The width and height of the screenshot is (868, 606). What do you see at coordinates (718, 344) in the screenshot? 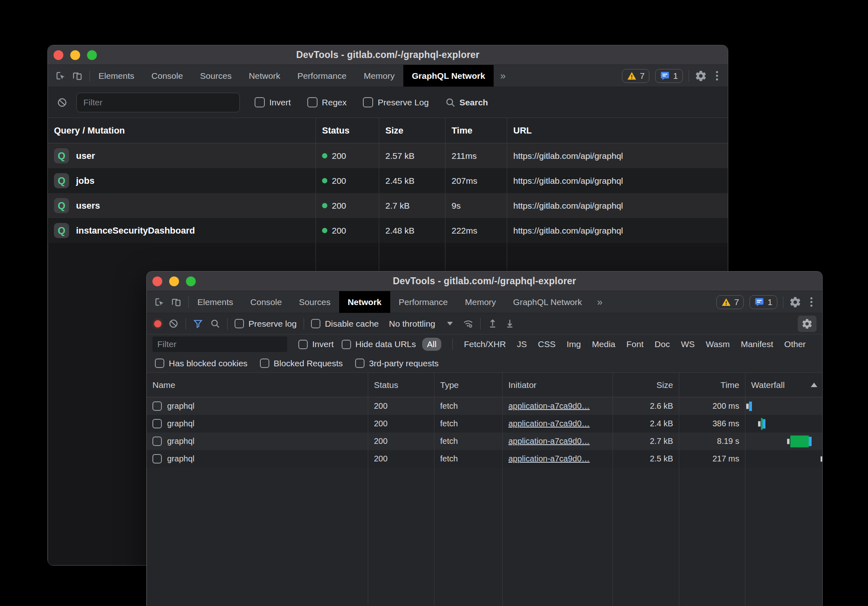
I see `filter-type-wasm: Wasm` at bounding box center [718, 344].